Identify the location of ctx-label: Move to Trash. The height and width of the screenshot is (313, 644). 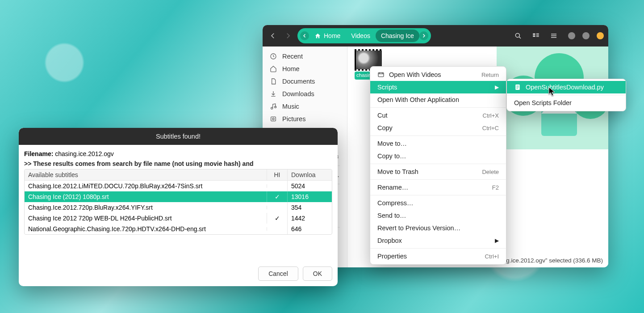
(398, 172).